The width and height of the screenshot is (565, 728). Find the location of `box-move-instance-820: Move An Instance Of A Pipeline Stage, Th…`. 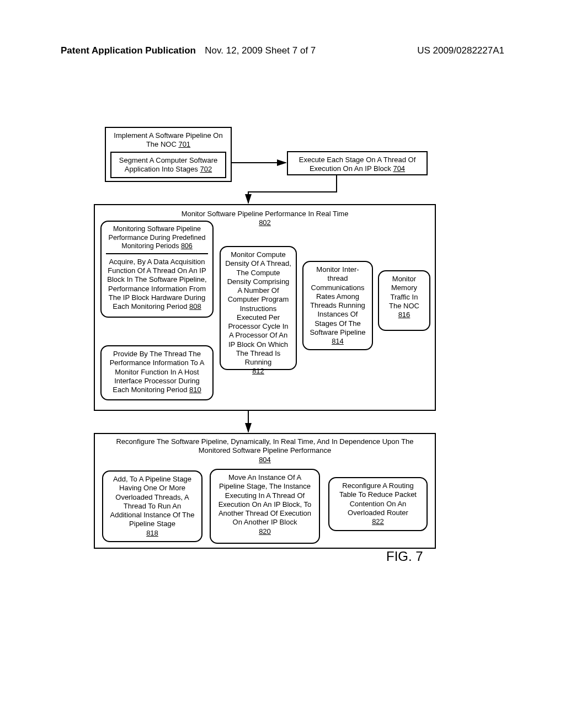

box-move-instance-820: Move An Instance Of A Pipeline Stage, Th… is located at coordinates (265, 506).